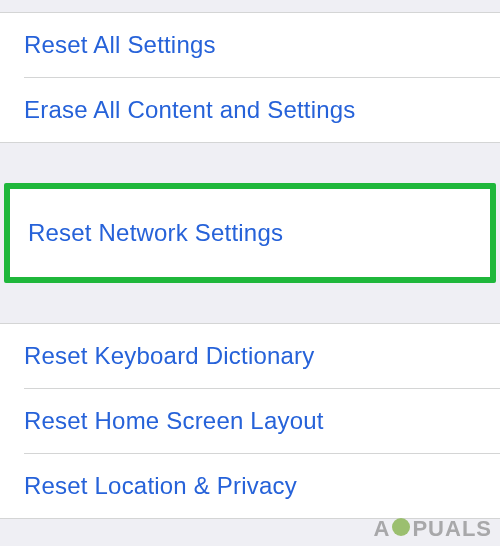 The image size is (500, 546). Describe the element at coordinates (382, 529) in the screenshot. I see `watermark-prefix: A` at that location.